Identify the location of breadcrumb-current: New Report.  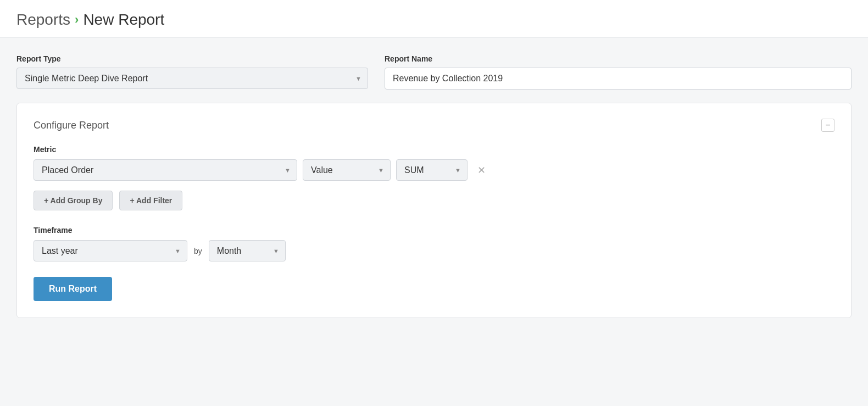
(124, 20).